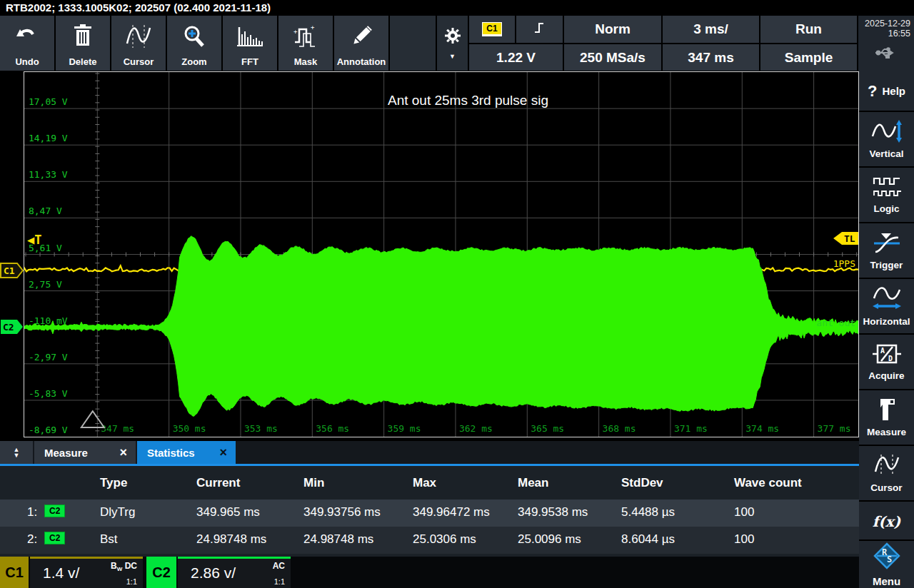 The height and width of the screenshot is (588, 914). I want to click on pencil-icon, so click(361, 36).